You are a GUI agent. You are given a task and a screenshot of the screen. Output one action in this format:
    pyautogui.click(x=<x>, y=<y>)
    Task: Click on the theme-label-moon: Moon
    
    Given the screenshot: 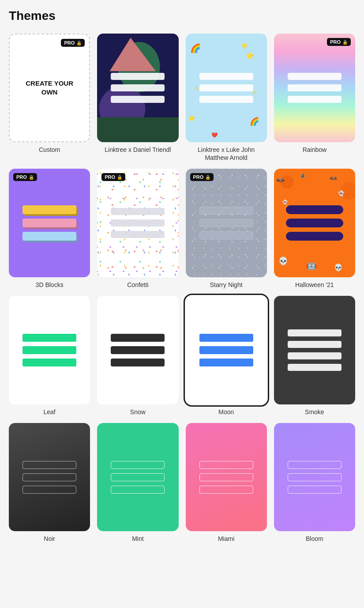 What is the action you would take?
    pyautogui.click(x=226, y=412)
    